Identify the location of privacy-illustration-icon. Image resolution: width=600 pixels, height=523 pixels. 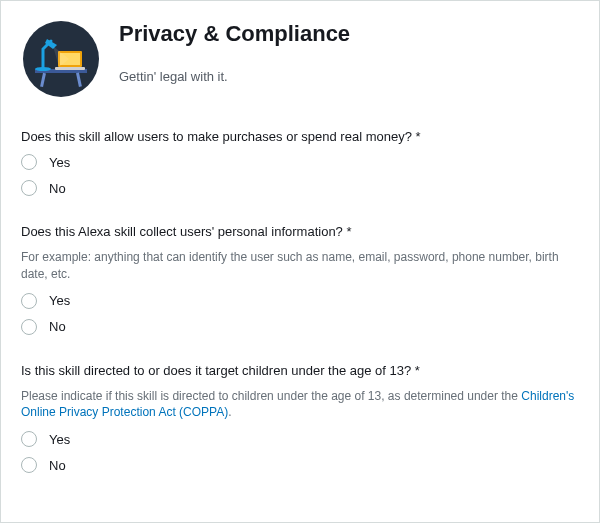
(61, 59).